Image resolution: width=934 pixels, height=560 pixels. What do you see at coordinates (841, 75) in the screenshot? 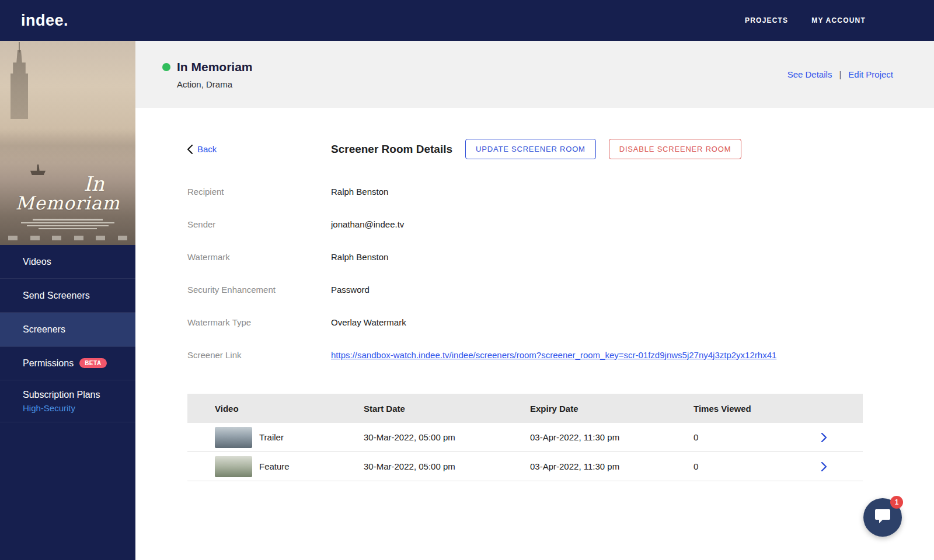
I see `project-header-links: See Details | Edit Project` at bounding box center [841, 75].